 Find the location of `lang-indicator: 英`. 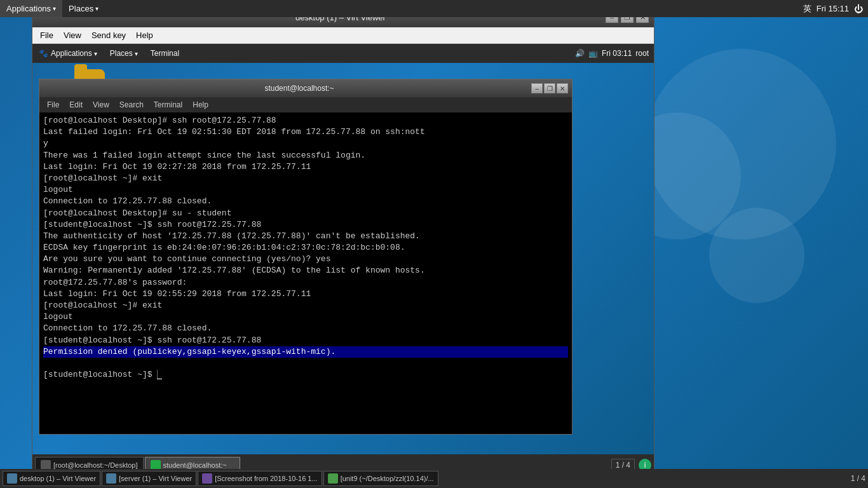

lang-indicator: 英 is located at coordinates (807, 9).